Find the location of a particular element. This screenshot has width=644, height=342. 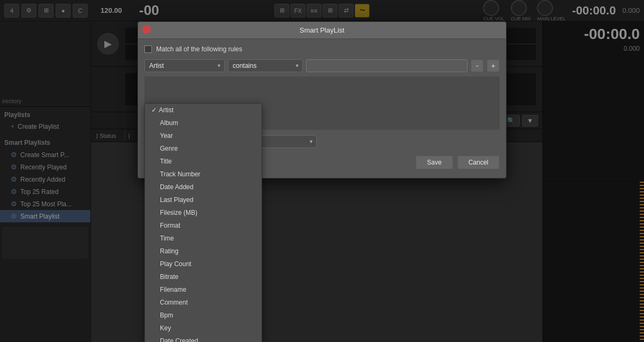

rule-field-dropdown: ArtistAlbumYearGenreTitleTrack NumberDat… is located at coordinates (203, 222).